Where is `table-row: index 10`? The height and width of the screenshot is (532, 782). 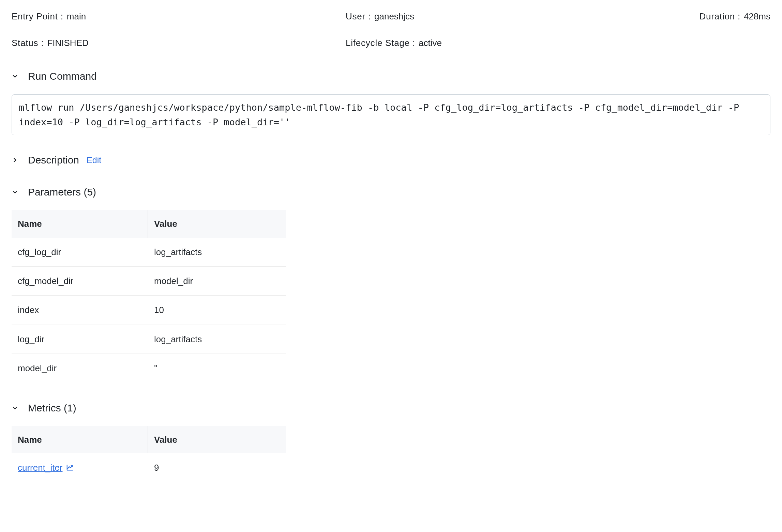
table-row: index 10 is located at coordinates (149, 310).